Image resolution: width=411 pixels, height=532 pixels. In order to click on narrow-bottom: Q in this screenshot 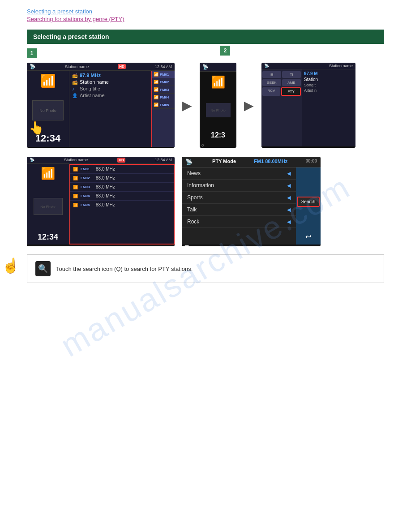, I will do `click(218, 145)`.